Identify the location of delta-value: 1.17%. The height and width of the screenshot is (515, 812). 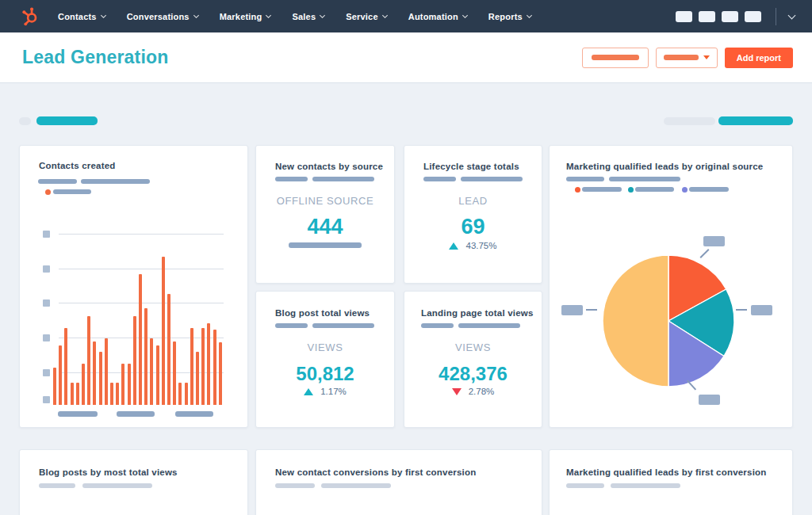
(333, 391).